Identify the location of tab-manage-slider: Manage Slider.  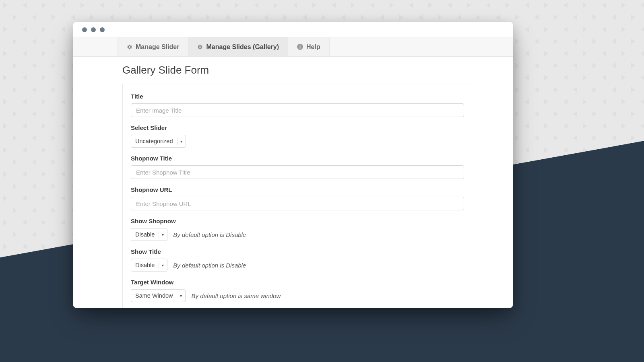
(153, 47).